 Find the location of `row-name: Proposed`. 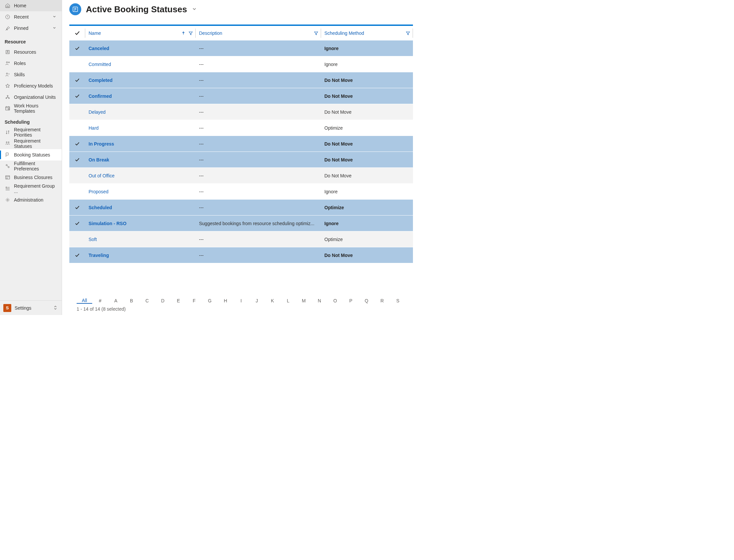

row-name: Proposed is located at coordinates (99, 192).